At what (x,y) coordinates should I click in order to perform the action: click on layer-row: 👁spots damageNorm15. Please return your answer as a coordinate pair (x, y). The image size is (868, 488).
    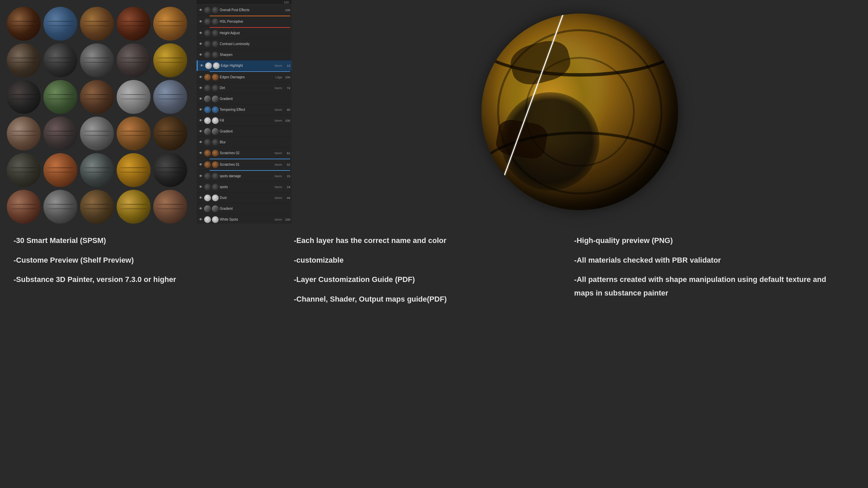
    Looking at the image, I should click on (244, 176).